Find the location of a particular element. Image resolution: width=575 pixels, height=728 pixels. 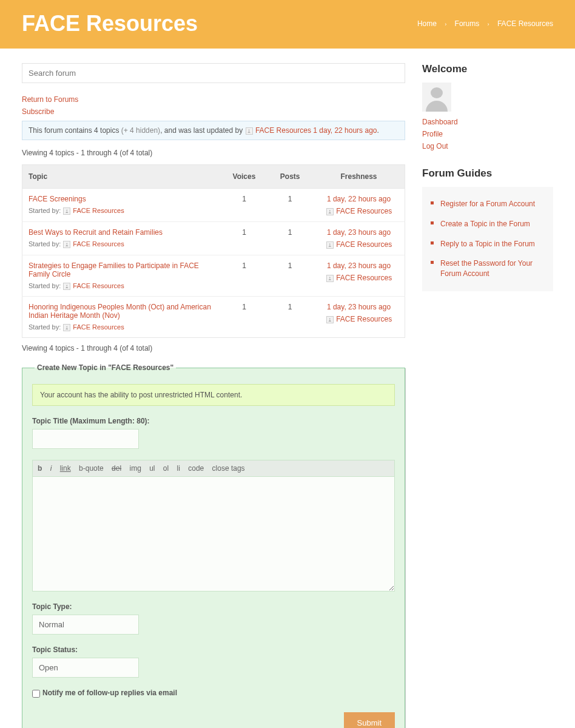

table-row: FACE ScreeningsStarted by: FACE Resource… is located at coordinates (214, 205).